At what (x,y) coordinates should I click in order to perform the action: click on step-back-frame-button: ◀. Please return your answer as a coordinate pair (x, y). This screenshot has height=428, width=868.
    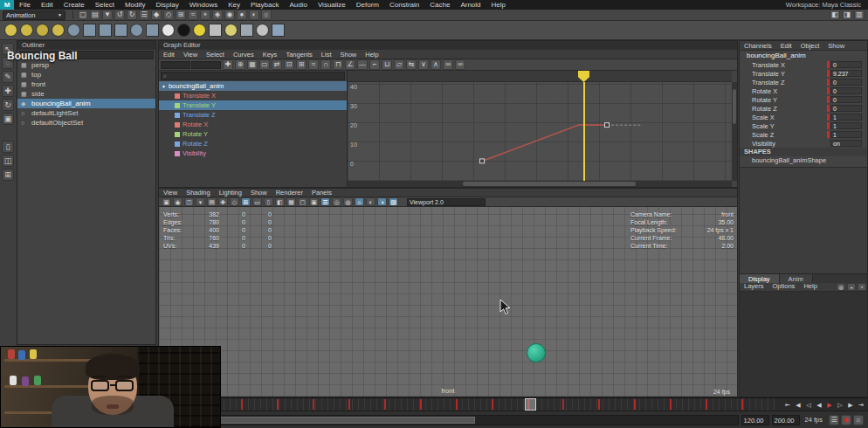
    Looking at the image, I should click on (798, 405).